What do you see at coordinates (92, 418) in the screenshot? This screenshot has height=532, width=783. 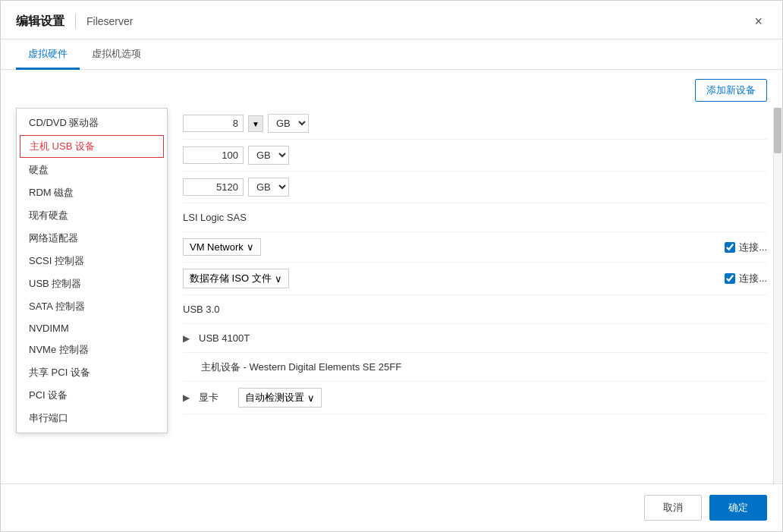 I see `dropdown-item-serial: 串行端口` at bounding box center [92, 418].